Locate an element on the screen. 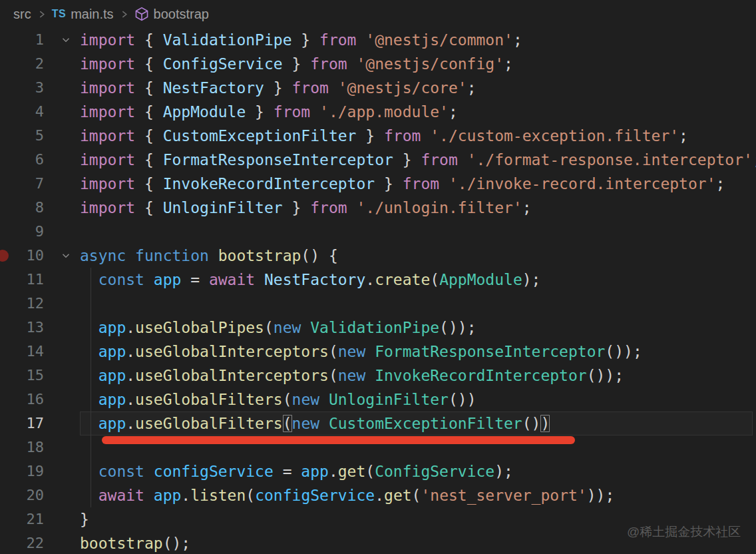 Image resolution: width=756 pixels, height=554 pixels. code-token: 'nest_server_port' is located at coordinates (503, 495).